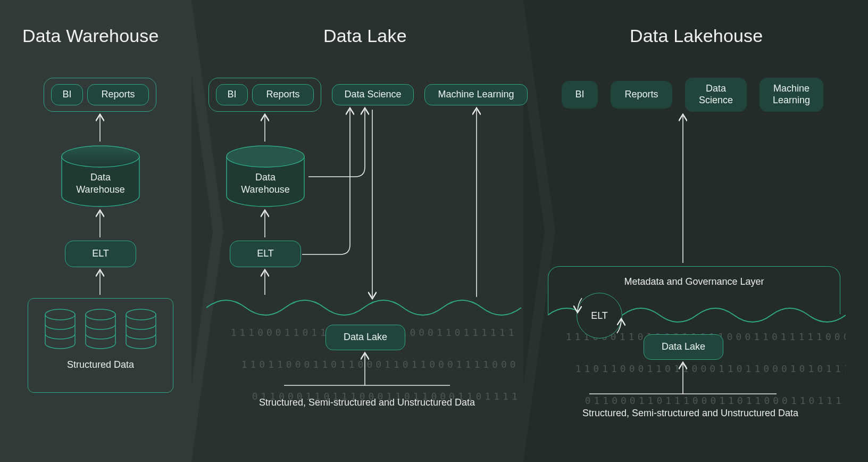  I want to click on wave-icon, so click(365, 308).